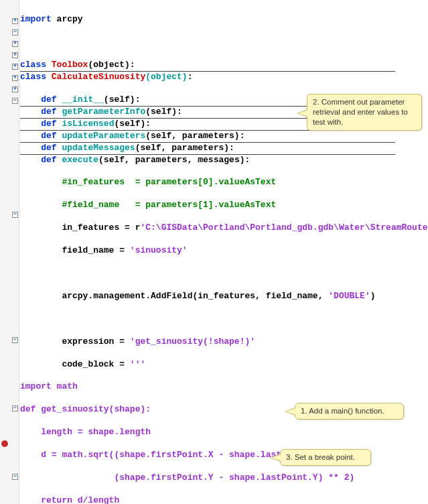  What do you see at coordinates (343, 411) in the screenshot?
I see `callout-text: 1. Add a main() function.` at bounding box center [343, 411].